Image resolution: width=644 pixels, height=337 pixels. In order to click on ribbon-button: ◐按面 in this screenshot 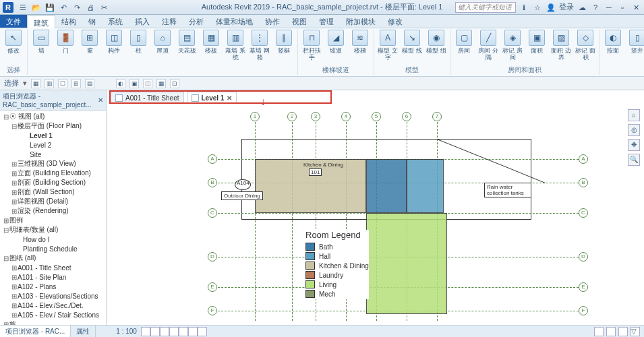, I will do `click(613, 42)`.